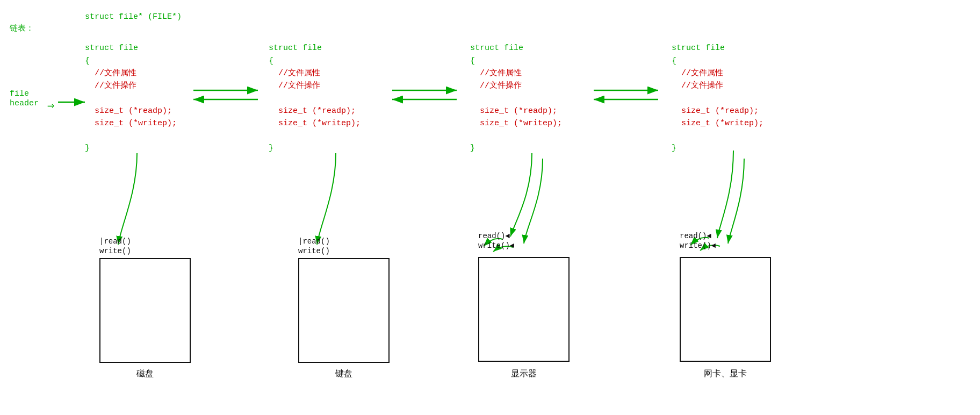 The width and height of the screenshot is (980, 415). Describe the element at coordinates (145, 374) in the screenshot. I see `disk-label: 磁盘` at that location.